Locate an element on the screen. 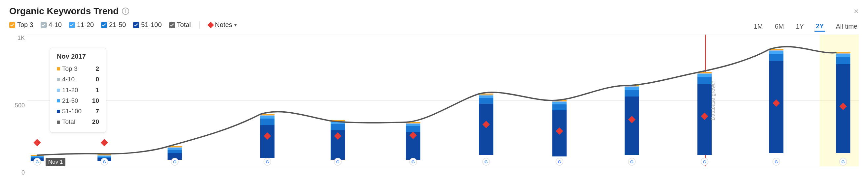  nov-bottom-label: Nov 1 is located at coordinates (55, 162).